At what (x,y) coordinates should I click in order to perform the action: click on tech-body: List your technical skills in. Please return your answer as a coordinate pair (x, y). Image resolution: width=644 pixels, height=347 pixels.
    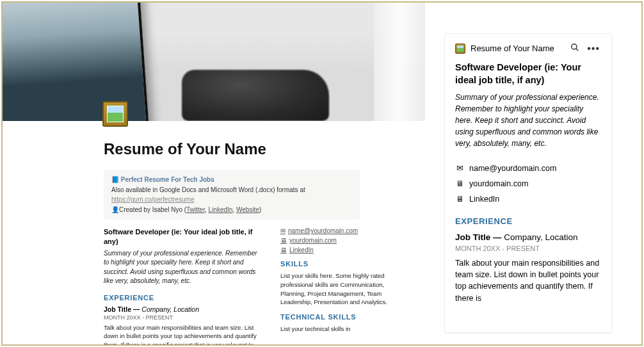
    Looking at the image, I should click on (338, 329).